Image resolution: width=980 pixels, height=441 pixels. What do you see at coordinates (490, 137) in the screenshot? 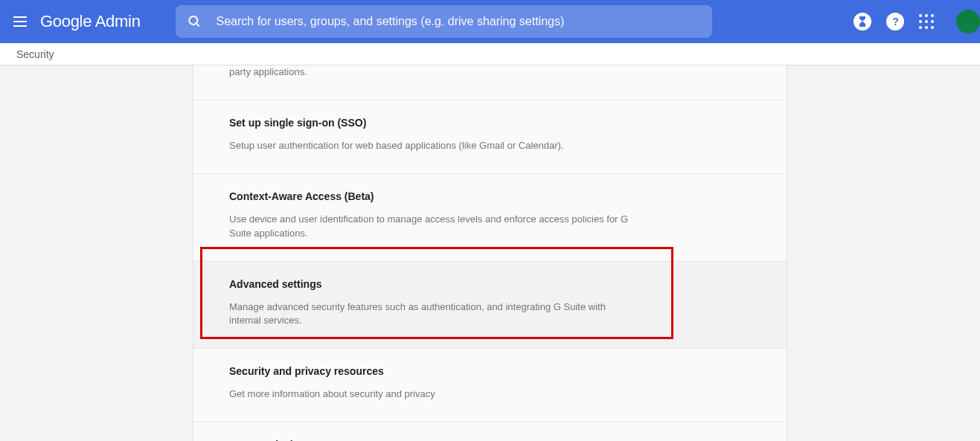
I see `section-sso: Set up single sign-on (SSO) Setup user a…` at bounding box center [490, 137].